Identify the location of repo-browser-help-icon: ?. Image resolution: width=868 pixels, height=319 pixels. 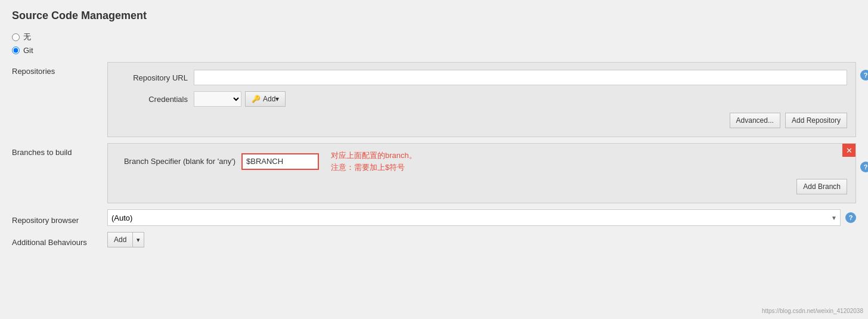
(851, 218).